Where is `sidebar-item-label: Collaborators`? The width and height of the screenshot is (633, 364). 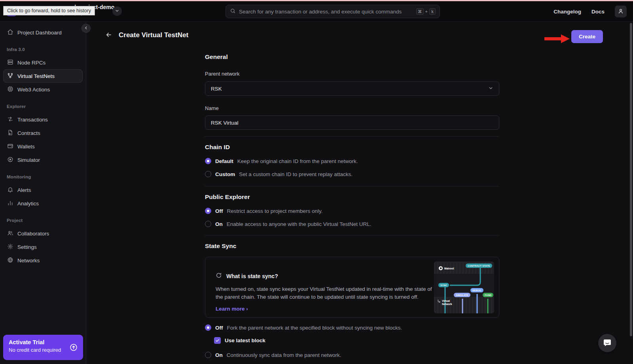
sidebar-item-label: Collaborators is located at coordinates (33, 233).